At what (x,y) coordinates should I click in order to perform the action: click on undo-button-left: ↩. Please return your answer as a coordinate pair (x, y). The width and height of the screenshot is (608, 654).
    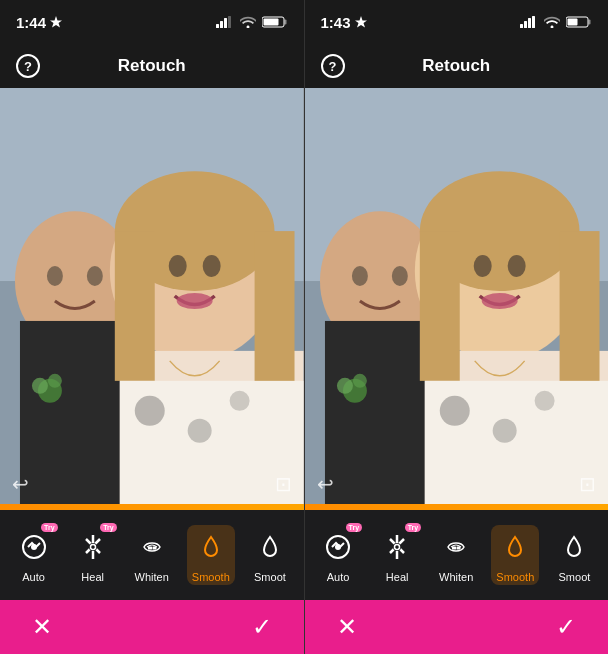
    Looking at the image, I should click on (20, 484).